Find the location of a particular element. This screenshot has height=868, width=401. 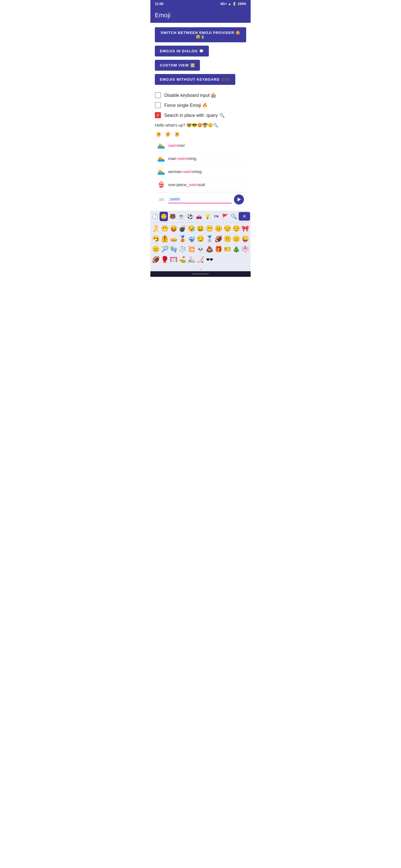

emoji-tab-animals: 🐻 is located at coordinates (173, 216).